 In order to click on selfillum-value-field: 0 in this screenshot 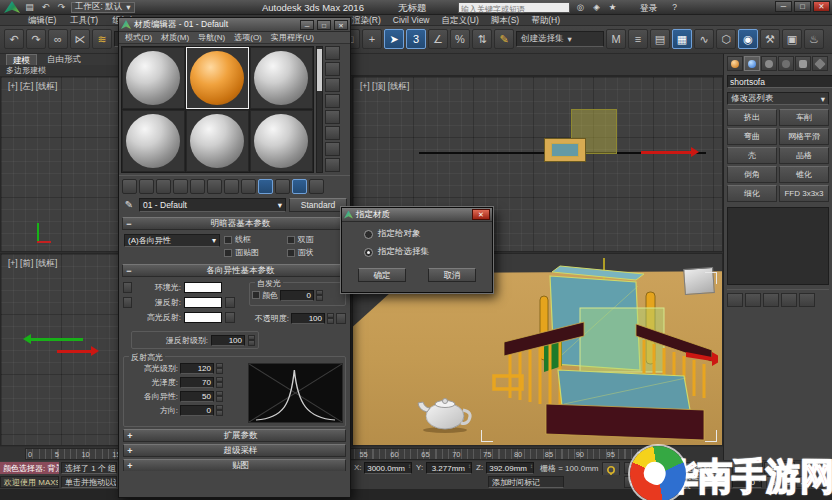, I will do `click(297, 296)`.